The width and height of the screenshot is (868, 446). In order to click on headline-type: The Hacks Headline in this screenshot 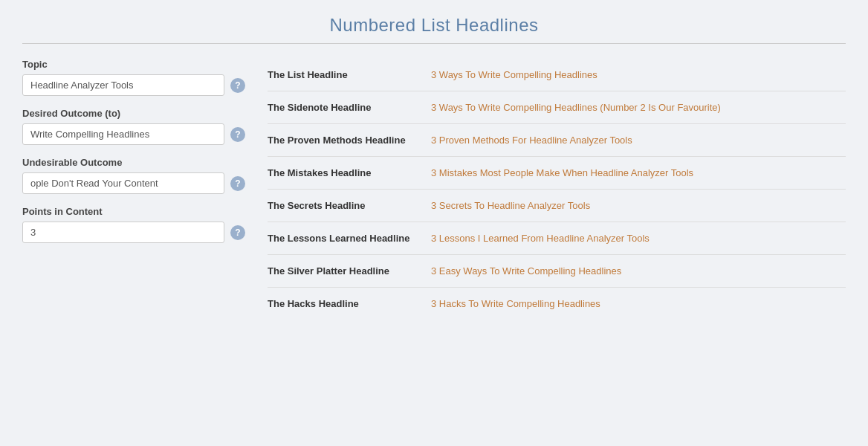, I will do `click(349, 304)`.